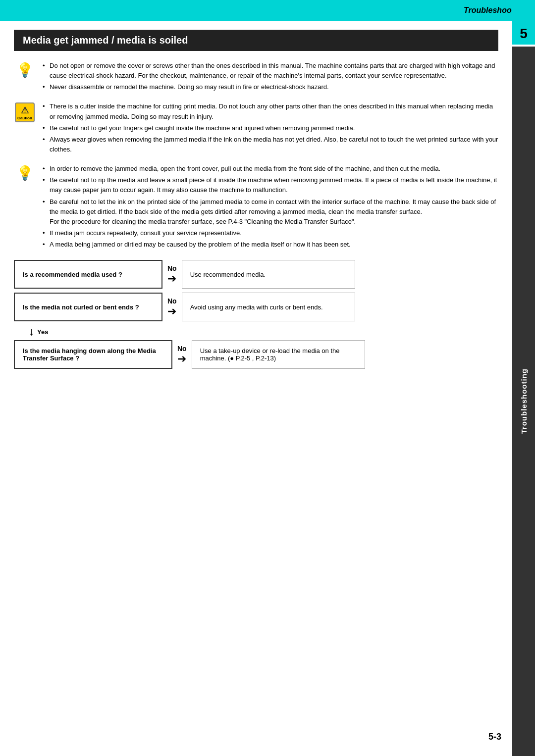  What do you see at coordinates (524, 33) in the screenshot?
I see `sidebar-chapter-num: 5` at bounding box center [524, 33].